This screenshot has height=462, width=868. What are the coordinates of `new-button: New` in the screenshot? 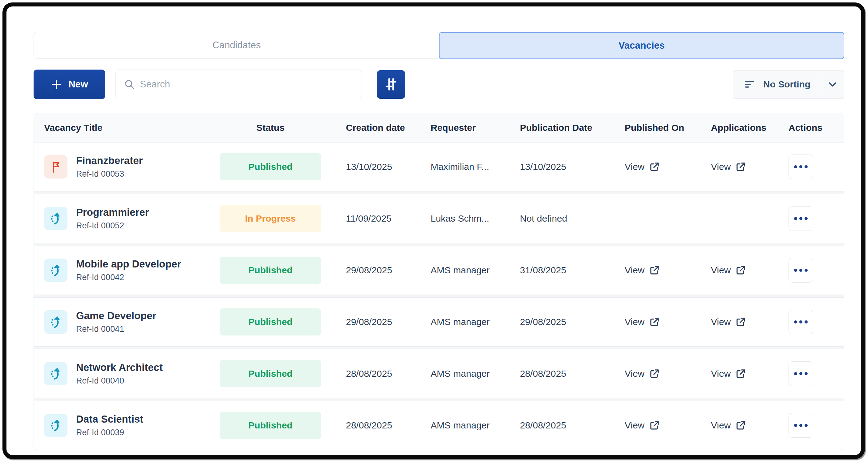 It's located at (69, 84).